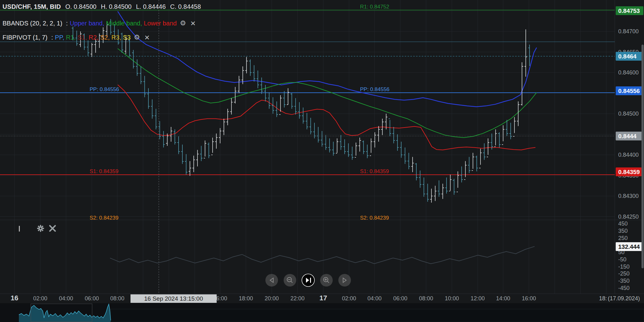  Describe the element at coordinates (624, 281) in the screenshot. I see `price-axis-label: -350` at that location.